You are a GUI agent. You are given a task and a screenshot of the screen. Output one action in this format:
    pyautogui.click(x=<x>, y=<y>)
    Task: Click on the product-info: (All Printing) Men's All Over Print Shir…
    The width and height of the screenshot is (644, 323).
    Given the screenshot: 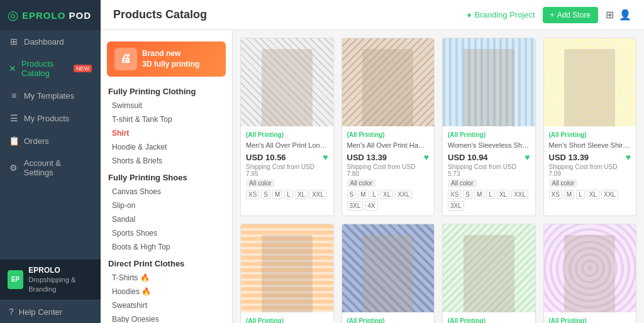 What is the action you would take?
    pyautogui.click(x=389, y=318)
    